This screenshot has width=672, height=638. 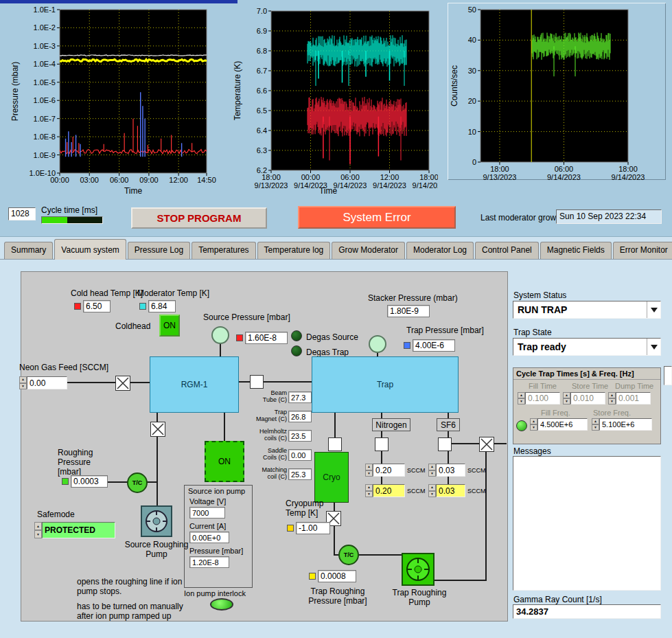 What do you see at coordinates (297, 351) in the screenshot?
I see `degas-trap-led` at bounding box center [297, 351].